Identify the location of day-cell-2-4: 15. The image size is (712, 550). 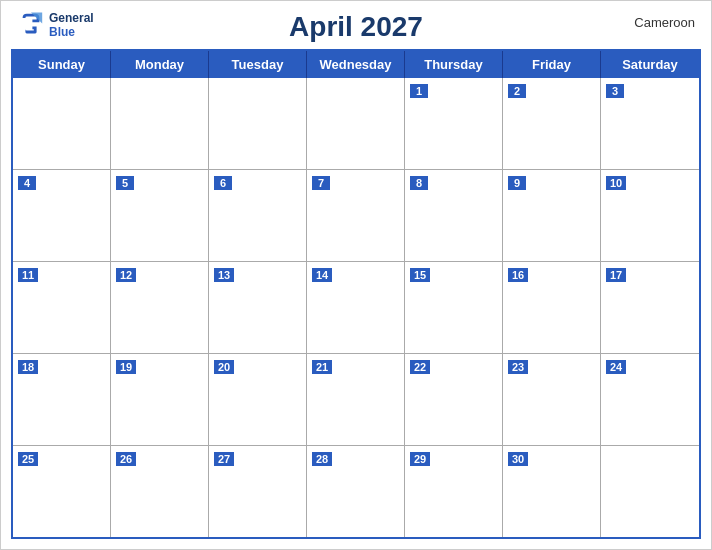
(454, 308).